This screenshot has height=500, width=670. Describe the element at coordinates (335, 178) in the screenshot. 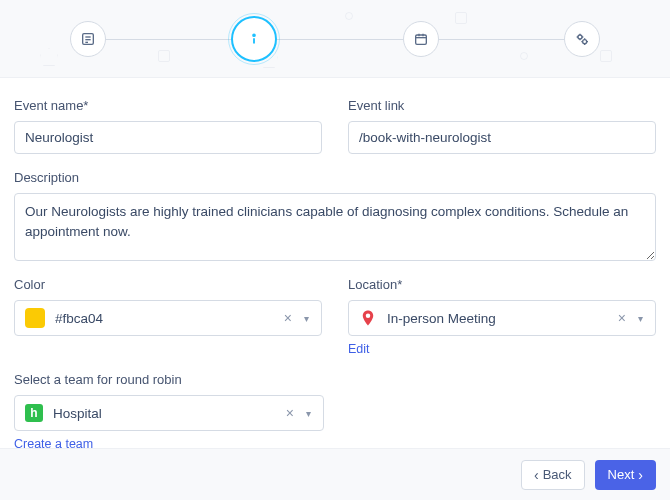

I see `description-label: Description` at that location.